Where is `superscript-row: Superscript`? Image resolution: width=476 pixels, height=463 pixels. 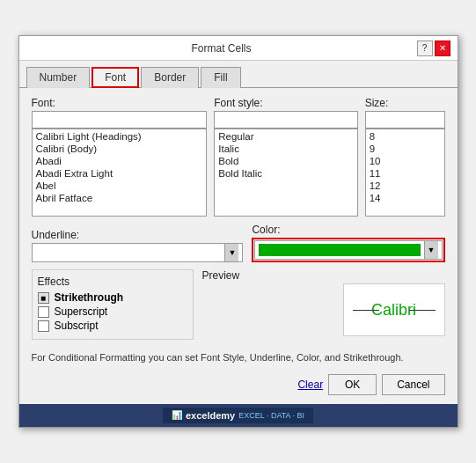
superscript-row: Superscript is located at coordinates (113, 312).